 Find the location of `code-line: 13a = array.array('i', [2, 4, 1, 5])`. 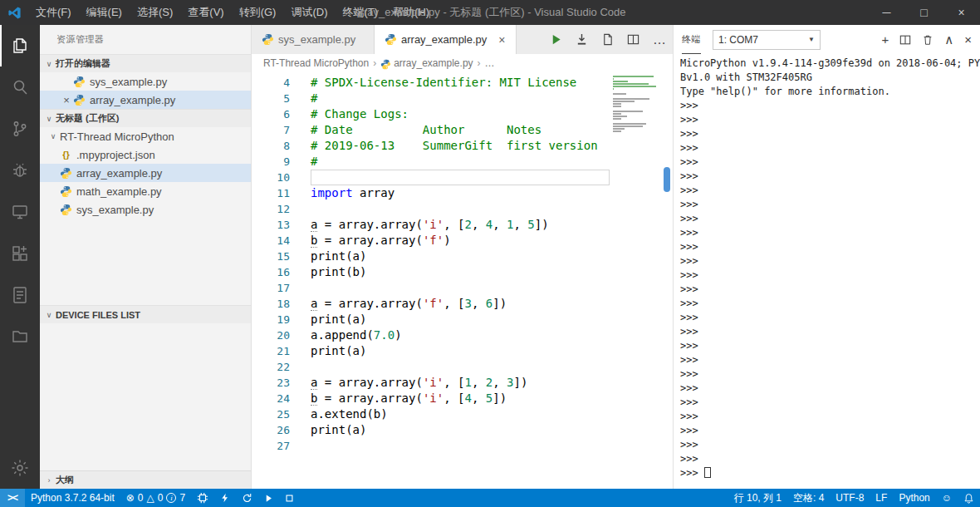

code-line: 13a = array.array('i', [2, 4, 1, 5]) is located at coordinates (462, 224).